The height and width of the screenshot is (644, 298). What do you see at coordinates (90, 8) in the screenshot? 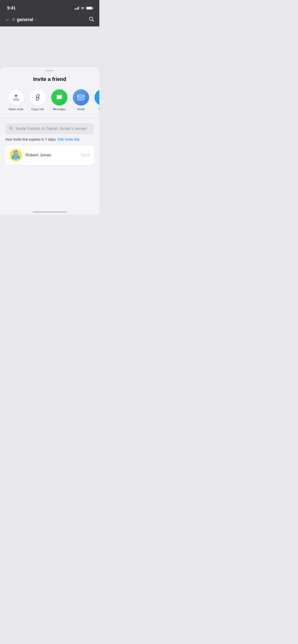
I see `battery-icon` at bounding box center [90, 8].